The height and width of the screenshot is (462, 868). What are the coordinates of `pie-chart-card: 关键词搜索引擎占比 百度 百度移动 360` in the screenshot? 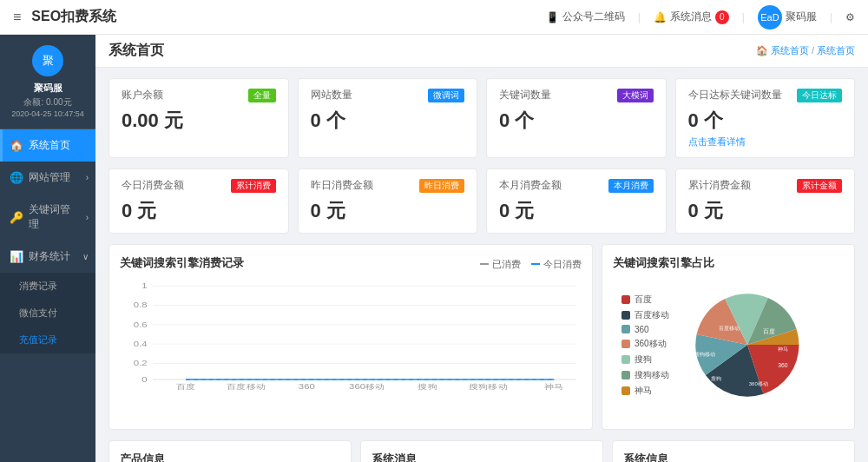 It's located at (728, 337).